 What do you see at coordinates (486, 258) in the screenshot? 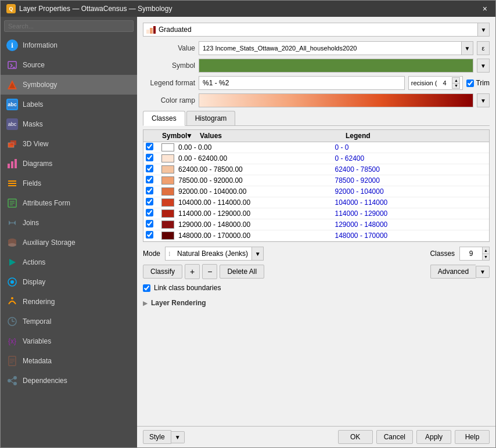
I see `classes-down: ▼` at bounding box center [486, 258].